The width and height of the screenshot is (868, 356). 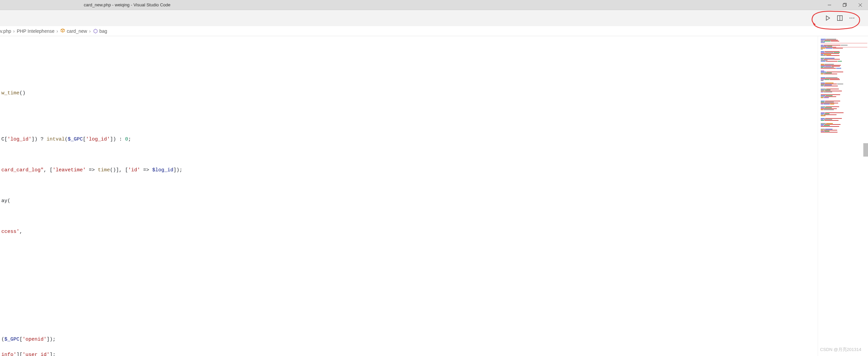 I want to click on breadcrumb-label: v.php, so click(x=5, y=31).